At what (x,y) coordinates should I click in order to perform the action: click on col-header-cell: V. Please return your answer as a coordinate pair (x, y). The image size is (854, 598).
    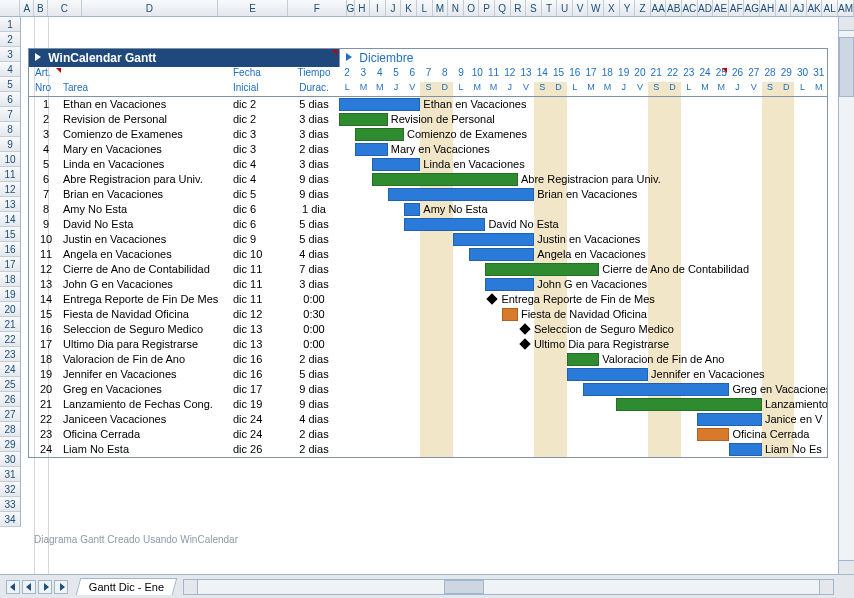
    Looking at the image, I should click on (581, 8).